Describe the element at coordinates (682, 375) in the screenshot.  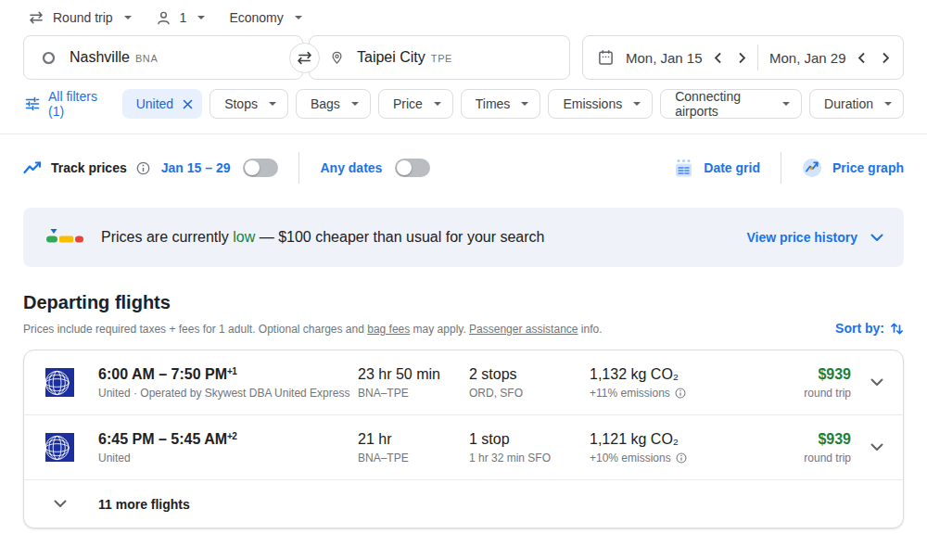
I see `flight-co2: 1,132 kg CO₂` at that location.